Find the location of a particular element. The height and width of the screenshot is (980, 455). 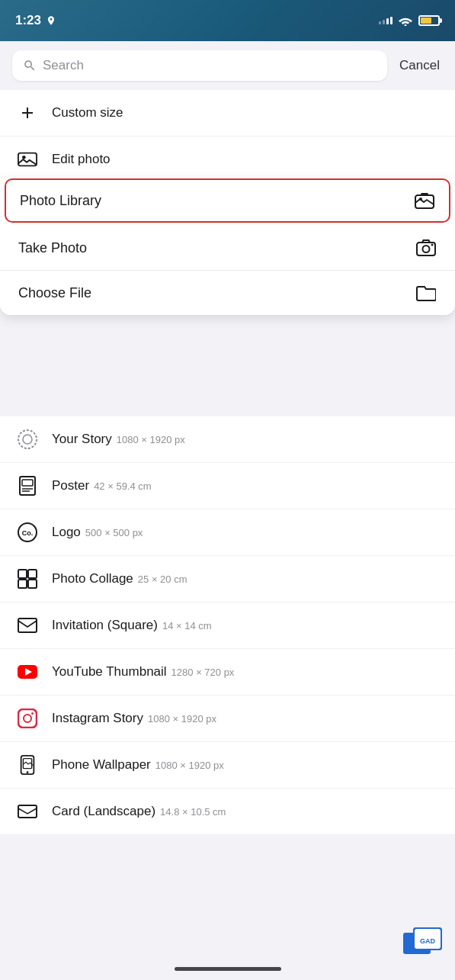

instagram-icon is located at coordinates (27, 718).